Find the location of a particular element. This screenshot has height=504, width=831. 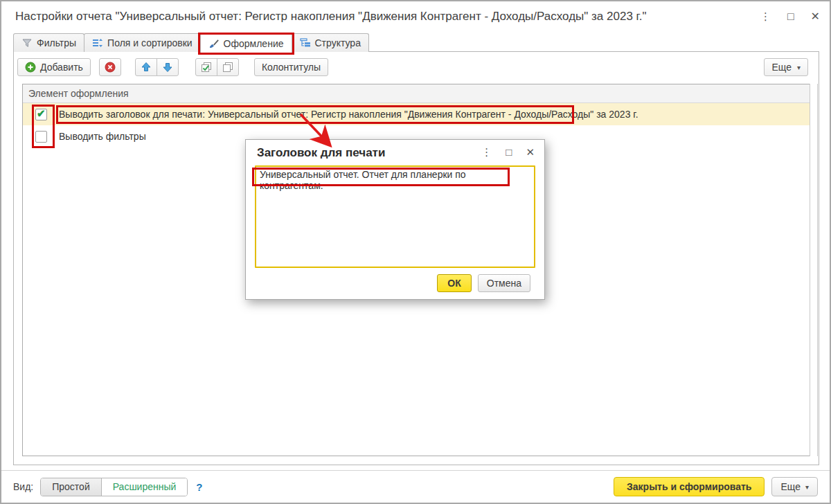

window-controls: ⋮ □ ✕ is located at coordinates (790, 17).